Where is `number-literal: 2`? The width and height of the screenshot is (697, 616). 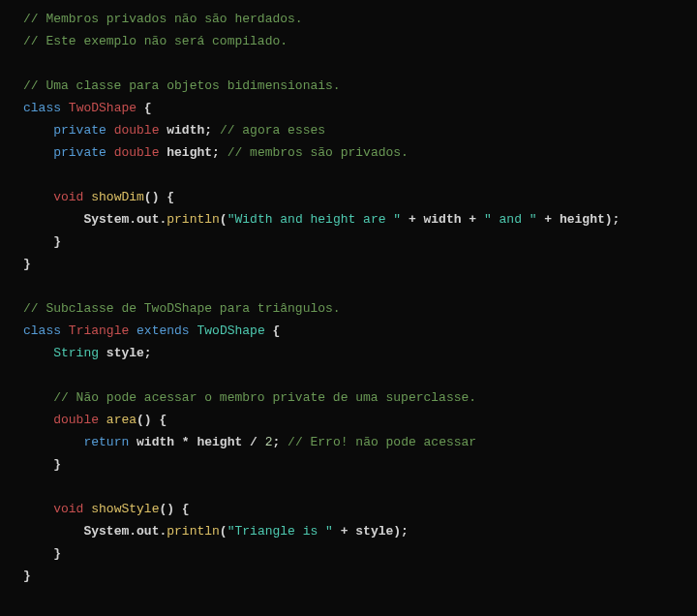 number-literal: 2 is located at coordinates (269, 442).